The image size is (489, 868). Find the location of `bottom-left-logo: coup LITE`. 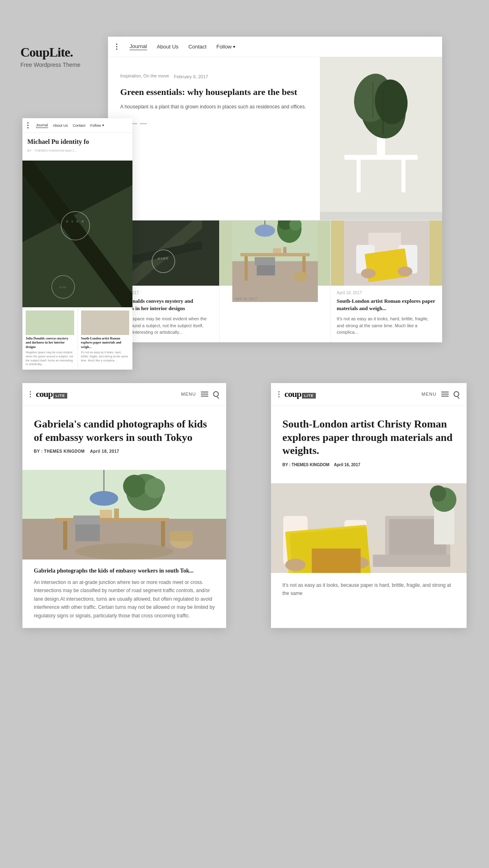

bottom-left-logo: coup LITE is located at coordinates (51, 394).